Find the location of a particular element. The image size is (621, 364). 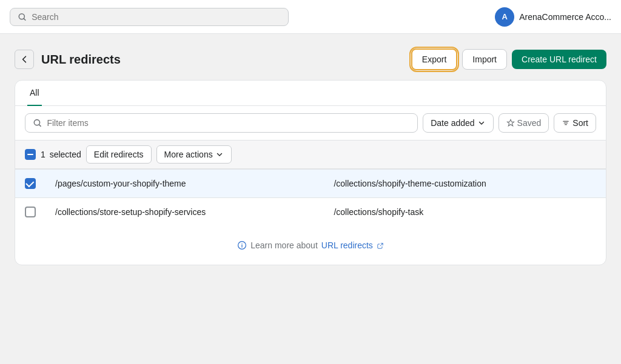

filter-search-icon is located at coordinates (38, 123).